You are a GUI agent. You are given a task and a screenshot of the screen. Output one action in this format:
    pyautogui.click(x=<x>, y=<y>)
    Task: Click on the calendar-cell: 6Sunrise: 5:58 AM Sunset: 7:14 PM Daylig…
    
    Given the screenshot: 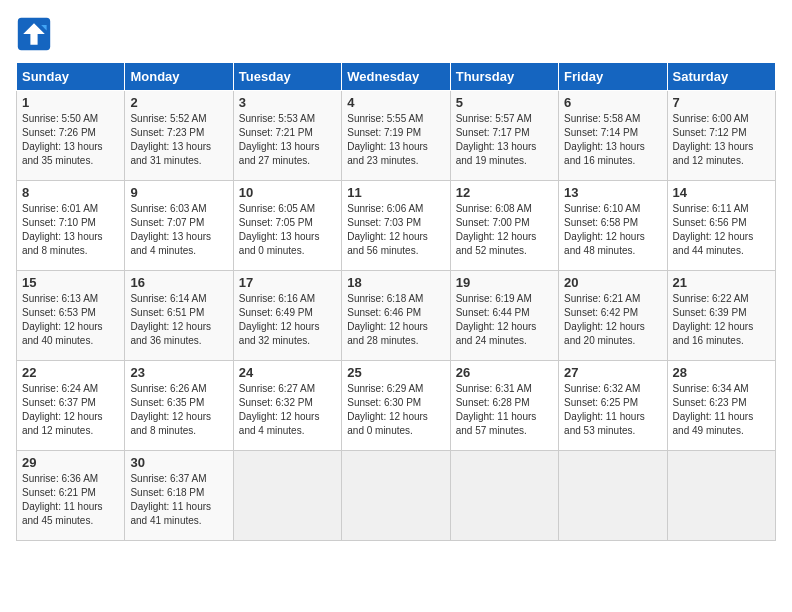 What is the action you would take?
    pyautogui.click(x=613, y=136)
    